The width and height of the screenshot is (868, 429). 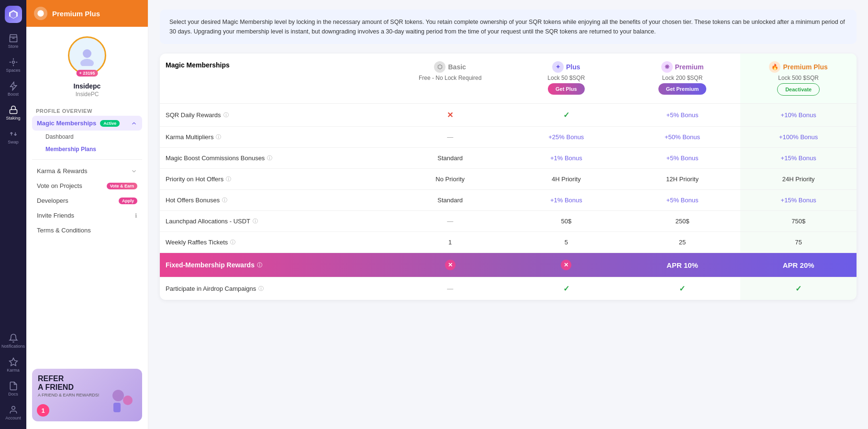 What do you see at coordinates (87, 201) in the screenshot?
I see `nav-item-developers: Developers Apply` at bounding box center [87, 201].